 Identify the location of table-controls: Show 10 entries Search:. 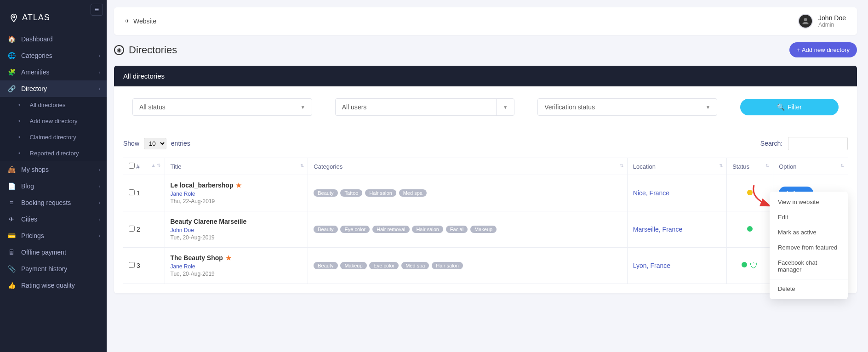
(485, 142).